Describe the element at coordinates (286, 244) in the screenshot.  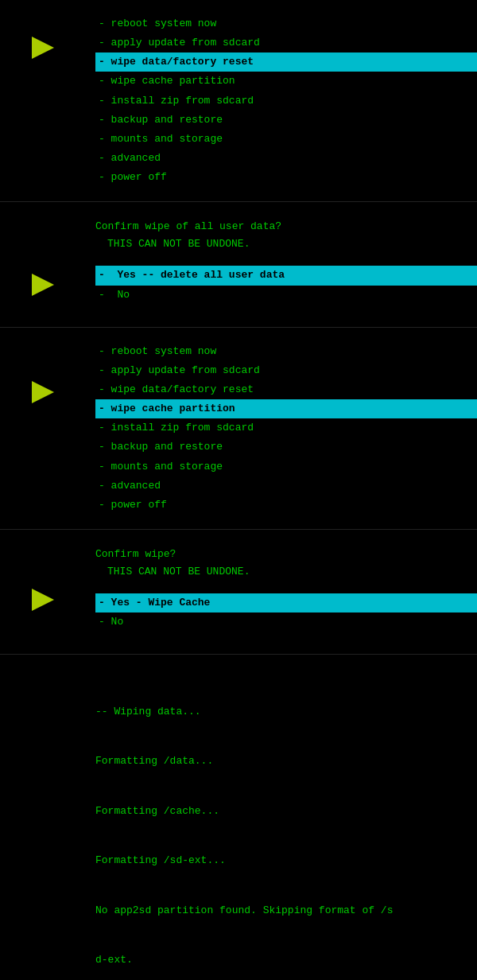
I see `confirm-warning: THIS CAN NOT BE UNDONE.` at that location.